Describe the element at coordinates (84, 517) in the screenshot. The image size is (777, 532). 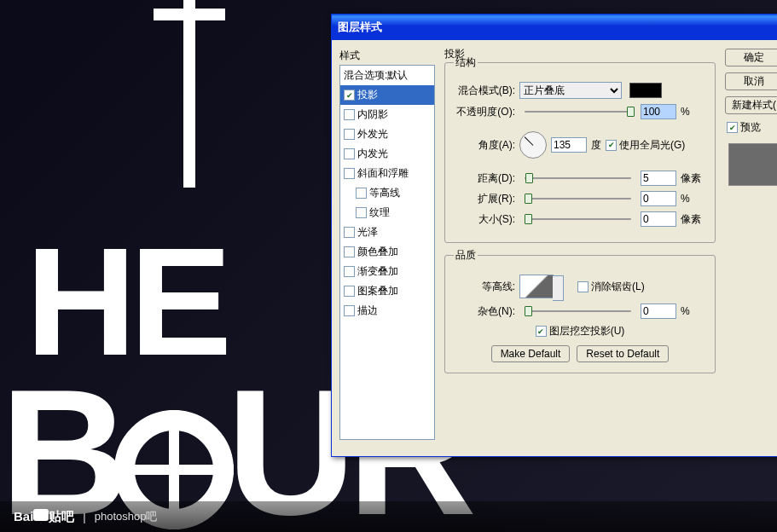
I see `watermark-sep: |` at that location.